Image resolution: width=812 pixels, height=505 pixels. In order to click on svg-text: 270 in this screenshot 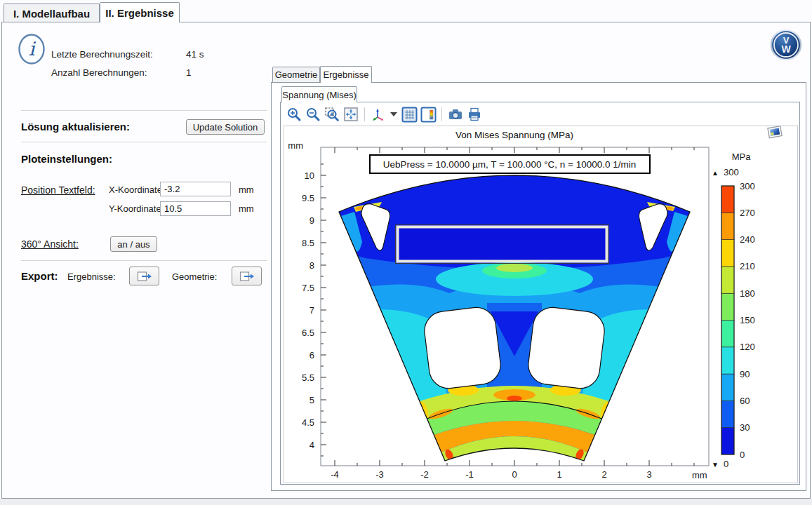, I will do `click(747, 213)`.